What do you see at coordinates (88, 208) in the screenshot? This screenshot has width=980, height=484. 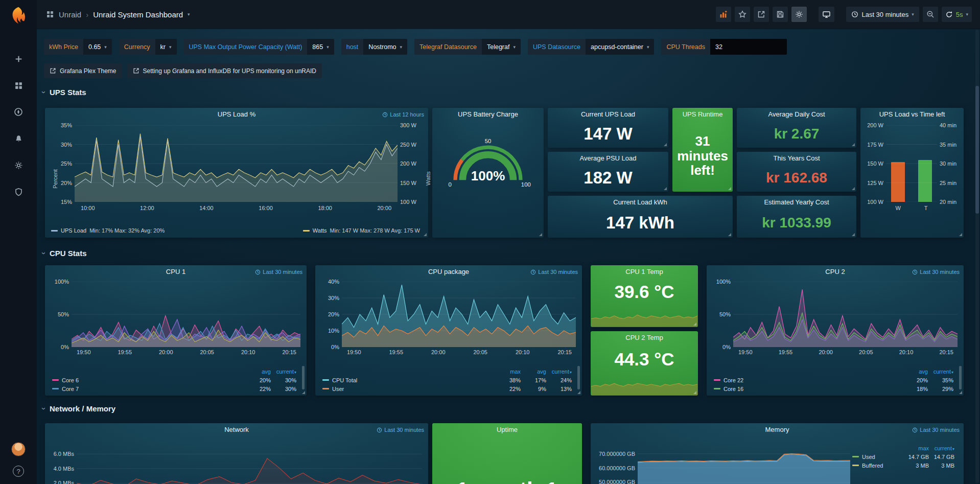 I see `axis-tick-label: 10:00` at bounding box center [88, 208].